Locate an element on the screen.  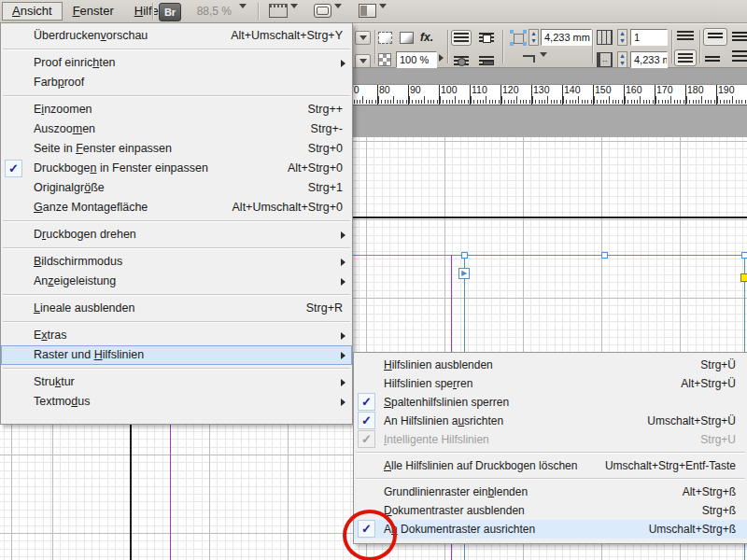
check-icon: ✓ is located at coordinates (366, 420).